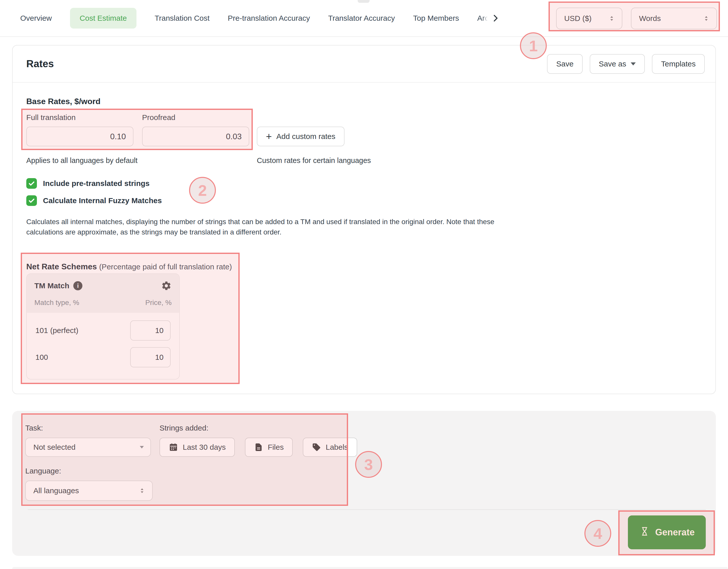 The width and height of the screenshot is (728, 569). I want to click on base-rates-hint-right: Custom rates for certain languages, so click(314, 161).